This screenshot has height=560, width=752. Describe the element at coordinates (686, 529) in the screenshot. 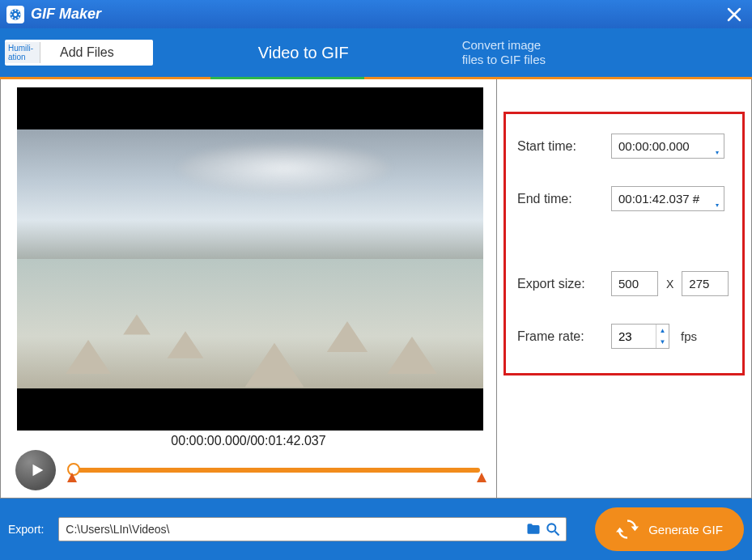

I see `generate-gif-label: Generate GIF` at that location.